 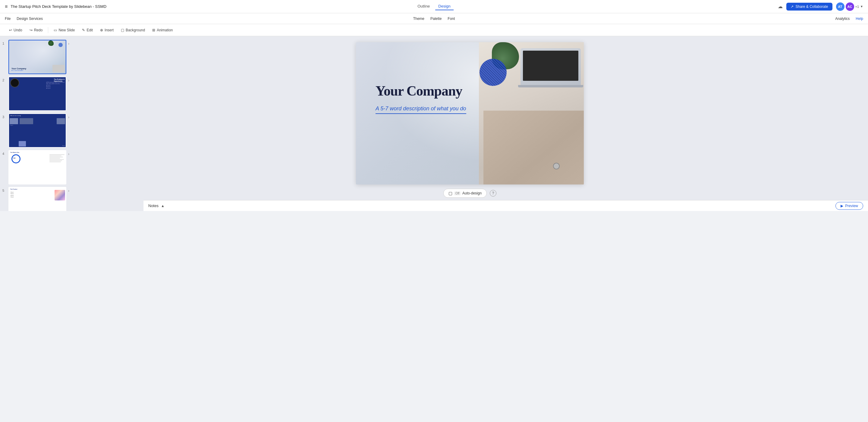 I want to click on canvas-laptop-body, so click(x=551, y=68).